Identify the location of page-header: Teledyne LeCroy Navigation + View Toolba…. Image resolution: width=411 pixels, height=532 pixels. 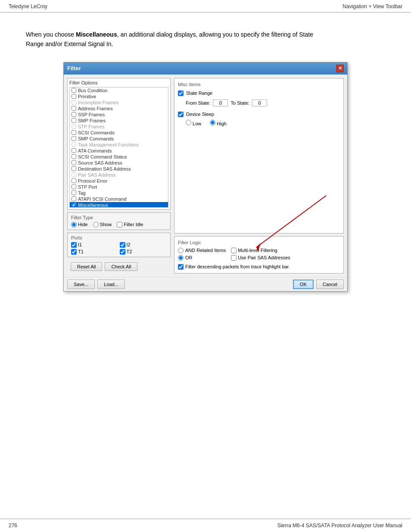
(206, 6).